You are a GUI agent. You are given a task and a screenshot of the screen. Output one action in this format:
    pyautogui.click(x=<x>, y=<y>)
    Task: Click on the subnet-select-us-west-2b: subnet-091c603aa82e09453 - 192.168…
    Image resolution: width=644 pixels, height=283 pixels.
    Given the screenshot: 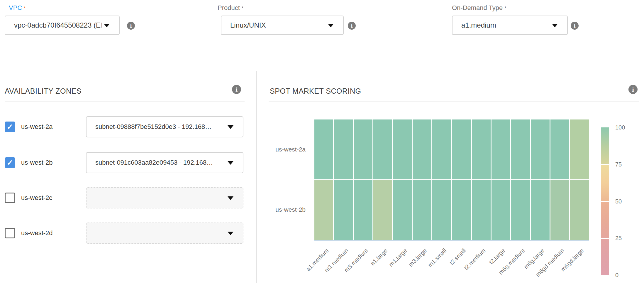 What is the action you would take?
    pyautogui.click(x=165, y=163)
    